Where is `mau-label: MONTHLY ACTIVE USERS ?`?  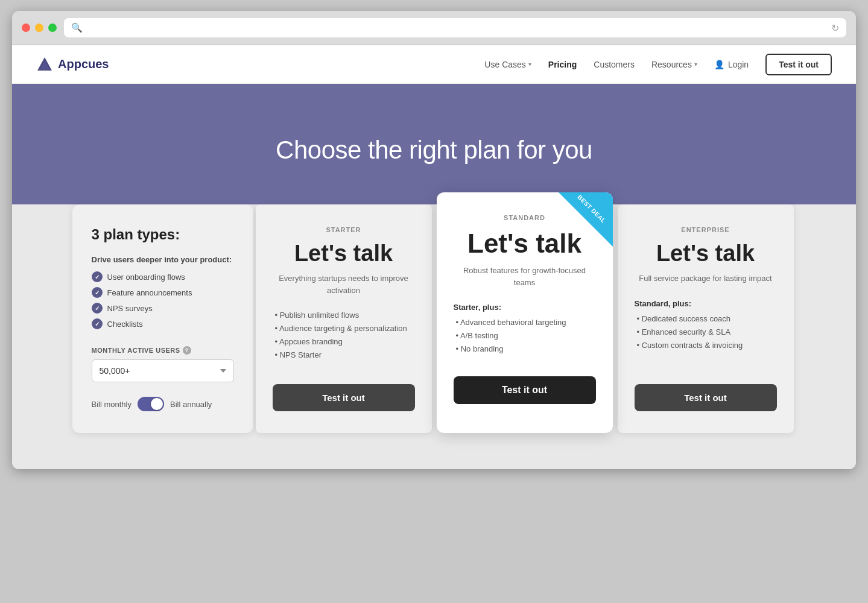
mau-label: MONTHLY ACTIVE USERS ? is located at coordinates (163, 350).